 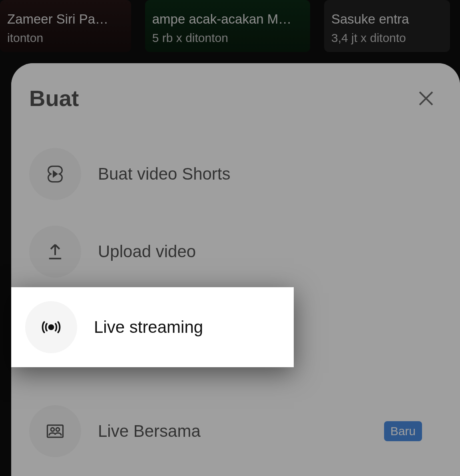 What do you see at coordinates (403, 431) in the screenshot?
I see `new-badge: Baru` at bounding box center [403, 431].